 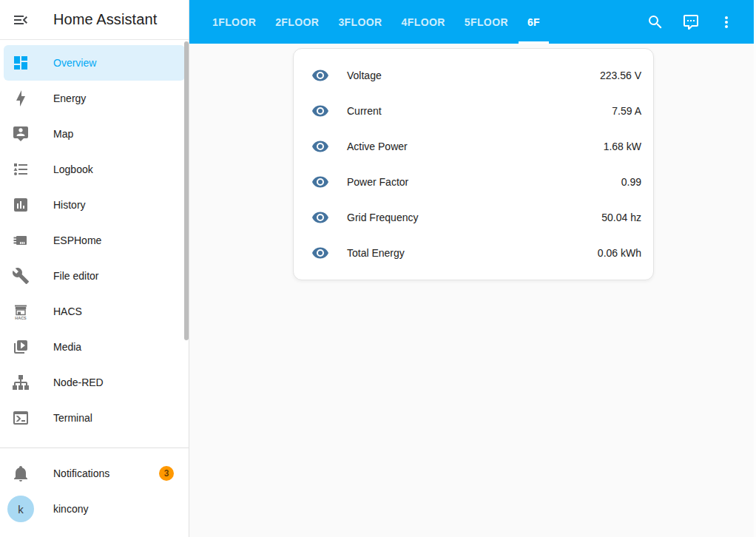 I want to click on tab-3floor: 3FLOOR, so click(x=360, y=22).